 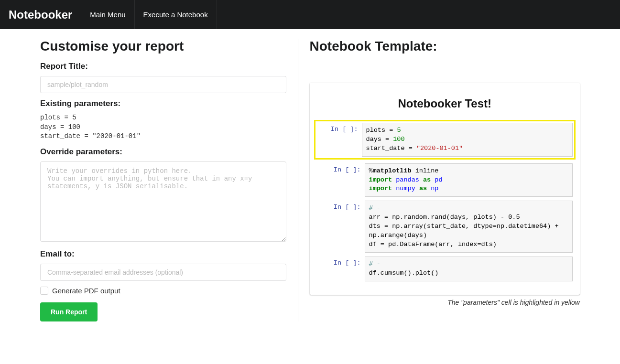 What do you see at coordinates (468, 226) in the screenshot?
I see `cell-code: # - arr = np.random.rand(days, plots) - …` at bounding box center [468, 226].